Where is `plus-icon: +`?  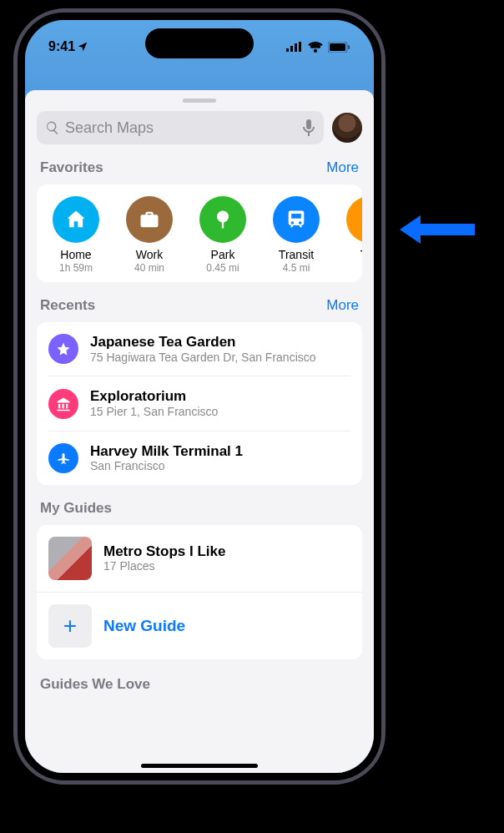
plus-icon: + is located at coordinates (70, 626).